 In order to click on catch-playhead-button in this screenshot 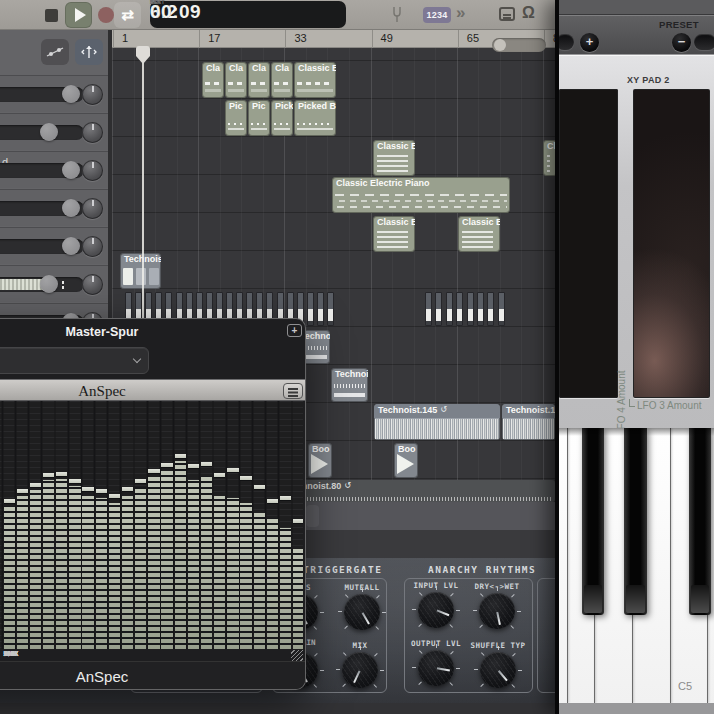, I will do `click(89, 52)`.